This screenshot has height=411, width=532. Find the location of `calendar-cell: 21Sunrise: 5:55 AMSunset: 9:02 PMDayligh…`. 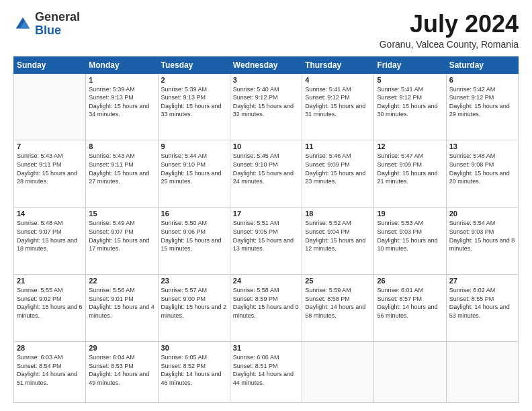

calendar-cell: 21Sunrise: 5:55 AMSunset: 9:02 PMDayligh… is located at coordinates (50, 308).